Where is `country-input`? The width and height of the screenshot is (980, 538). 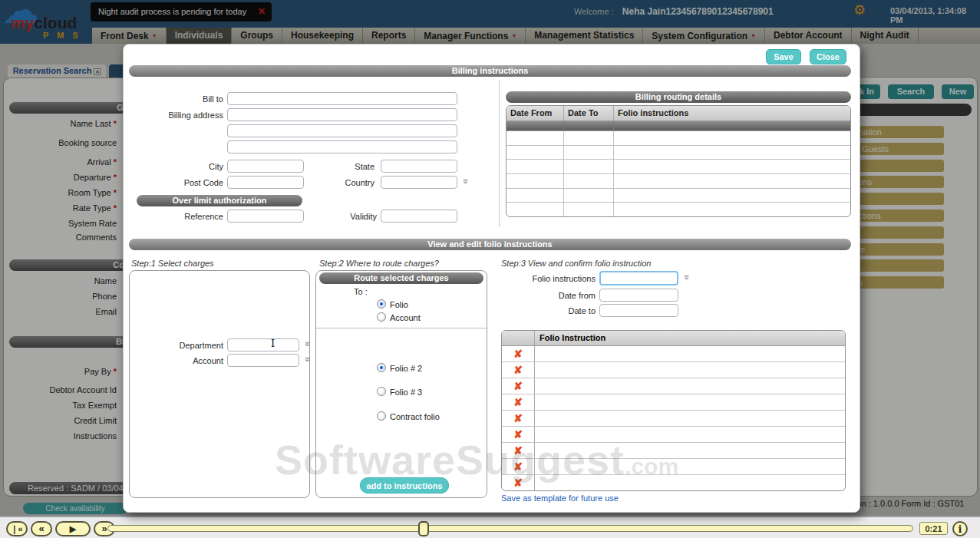 country-input is located at coordinates (419, 183).